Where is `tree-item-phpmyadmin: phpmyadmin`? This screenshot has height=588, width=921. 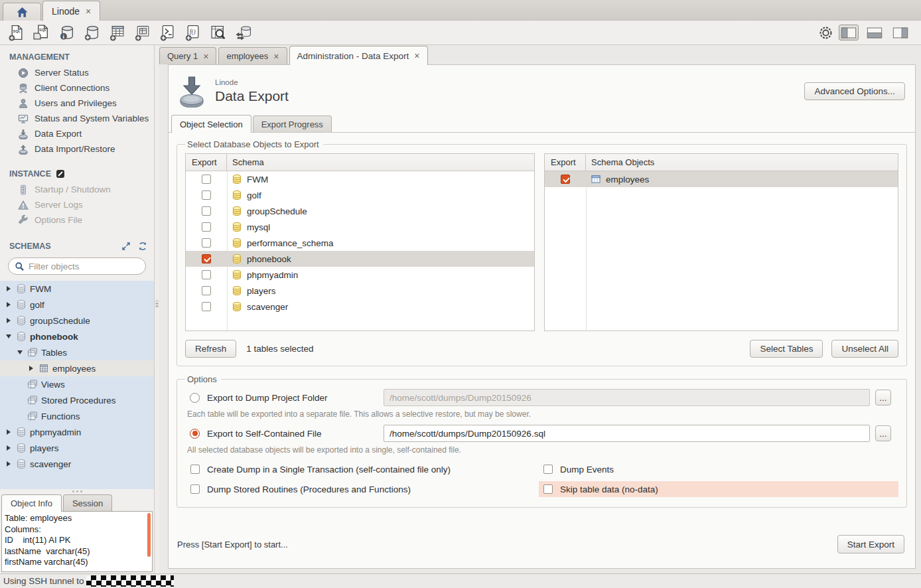 tree-item-phpmyadmin: phpmyadmin is located at coordinates (77, 432).